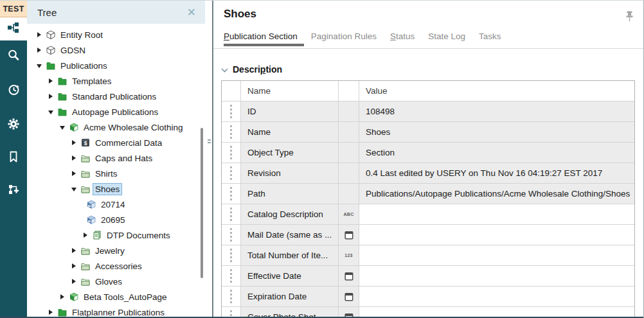  I want to click on sidebar-item-workflow, so click(13, 191).